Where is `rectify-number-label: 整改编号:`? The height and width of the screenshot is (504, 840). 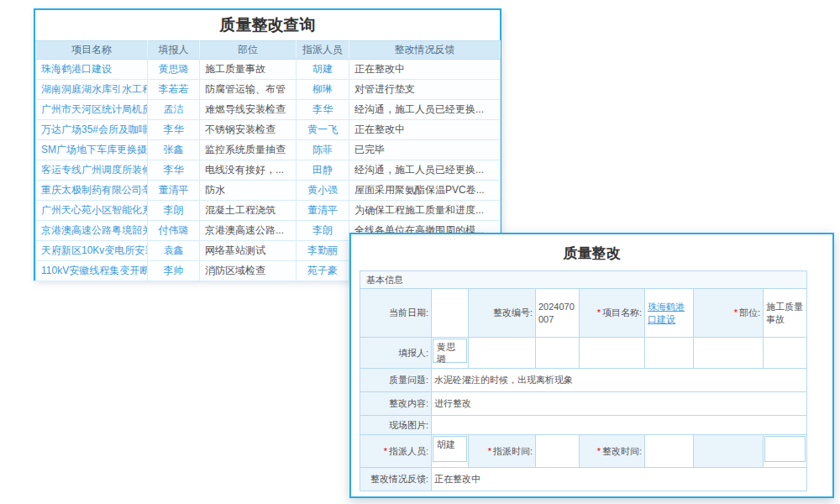 rectify-number-label: 整改编号: is located at coordinates (502, 313).